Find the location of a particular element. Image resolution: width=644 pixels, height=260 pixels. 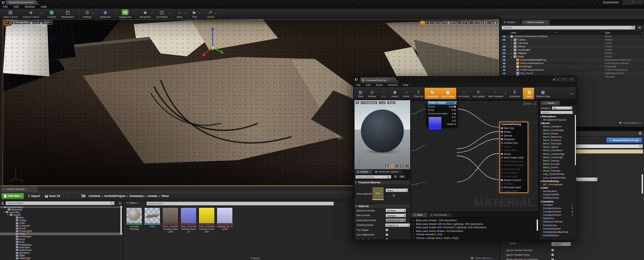

folder-tree-row: Rock is located at coordinates (61, 239).